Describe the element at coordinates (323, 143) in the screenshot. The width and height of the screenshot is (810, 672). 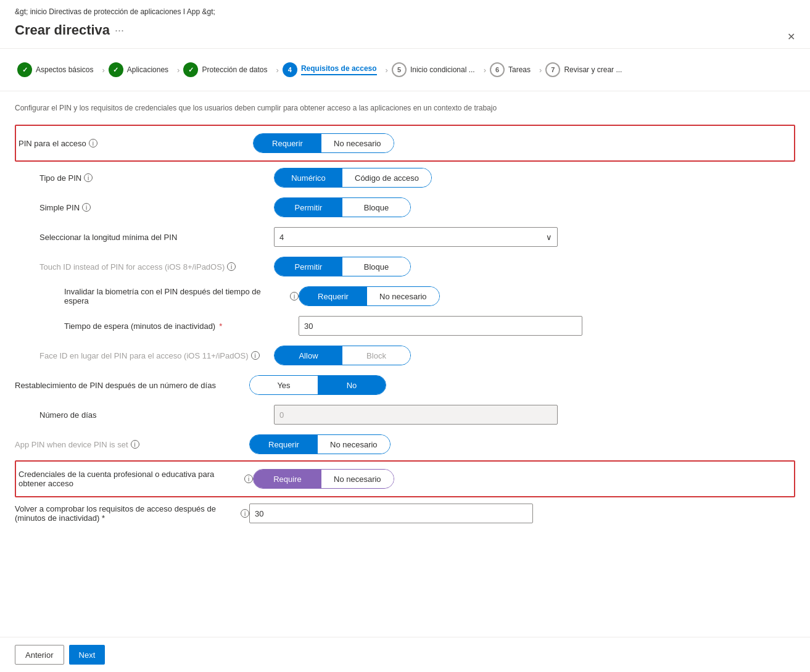
I see `pin-acceso-toggle: Requerir No necesario` at that location.